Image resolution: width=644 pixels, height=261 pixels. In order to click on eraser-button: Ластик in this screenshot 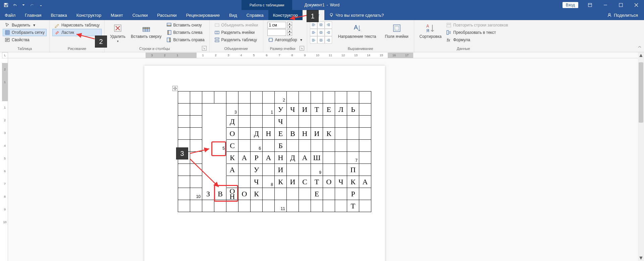, I will do `click(77, 32)`.